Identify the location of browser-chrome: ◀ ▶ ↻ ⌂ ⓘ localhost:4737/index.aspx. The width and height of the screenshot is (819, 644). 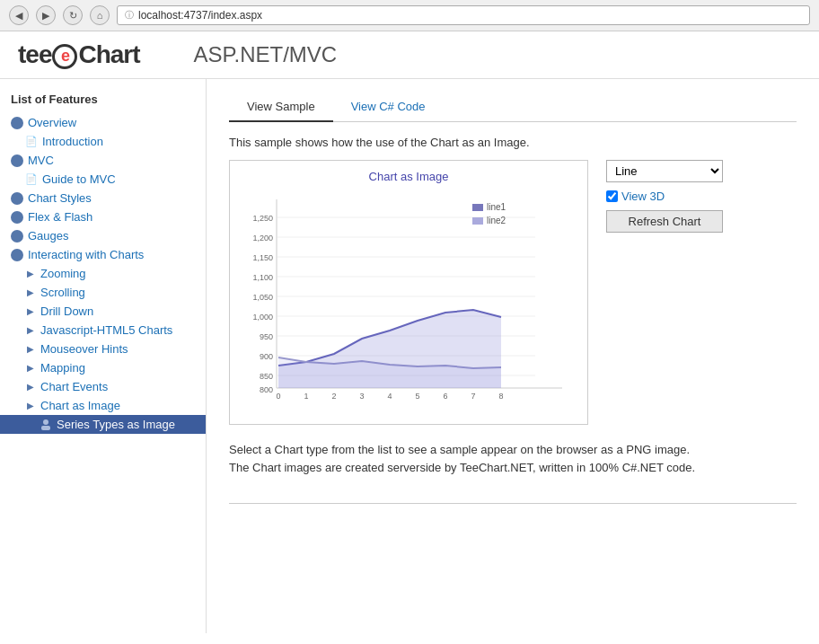
(410, 16).